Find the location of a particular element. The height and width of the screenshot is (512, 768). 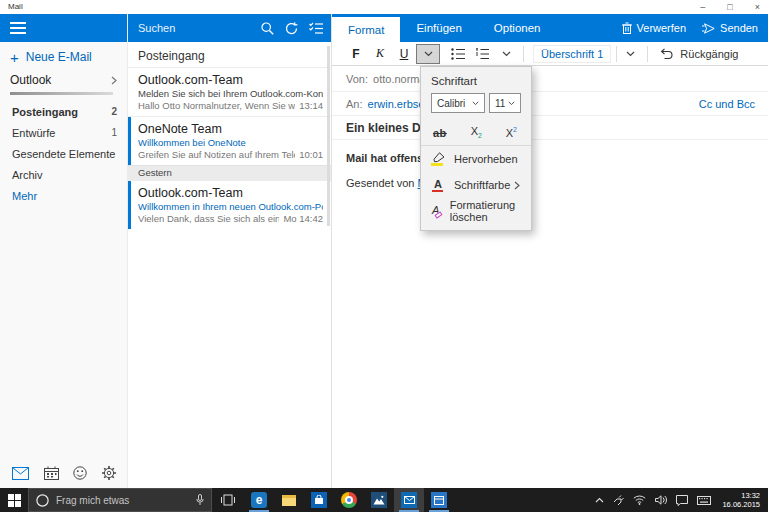

message-list-item-3: Outlook.com-Team Willkommen in Ihrem neu… is located at coordinates (230, 204).